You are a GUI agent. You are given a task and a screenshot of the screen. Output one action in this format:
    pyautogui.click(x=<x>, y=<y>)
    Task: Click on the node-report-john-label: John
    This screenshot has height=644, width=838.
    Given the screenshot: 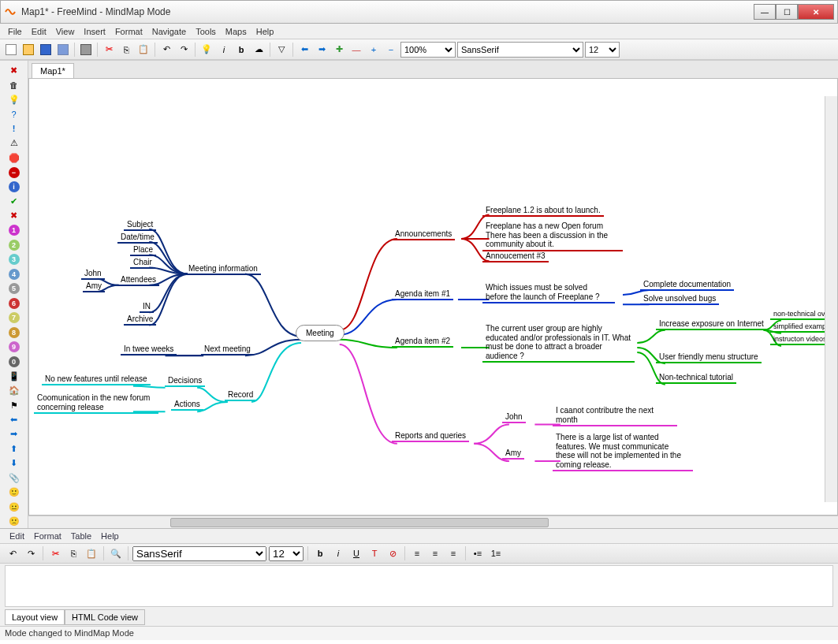 What is the action you would take?
    pyautogui.click(x=514, y=418)
    